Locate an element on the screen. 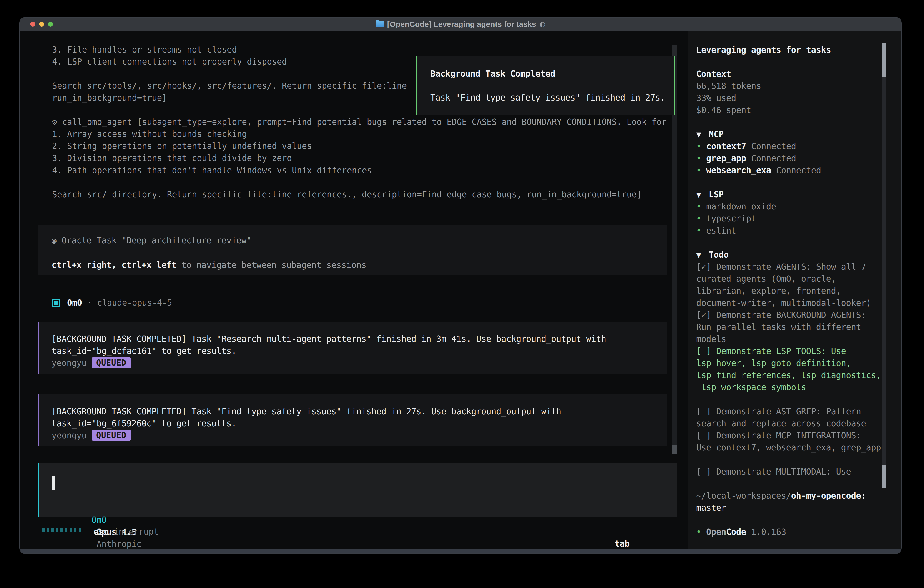  chat-line: Search src/tools/, src/hooks/, src/featu… is located at coordinates (229, 86).